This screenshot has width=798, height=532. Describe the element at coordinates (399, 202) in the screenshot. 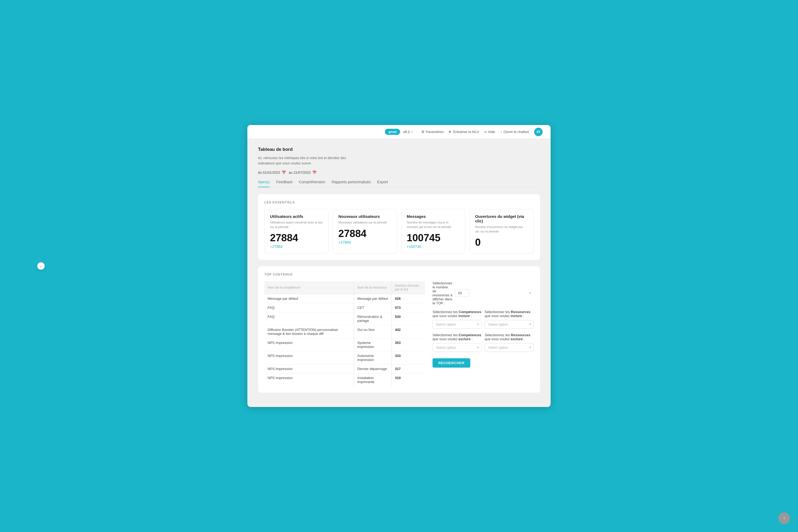

I see `essentiels-title: LES ESSENTIELS` at that location.